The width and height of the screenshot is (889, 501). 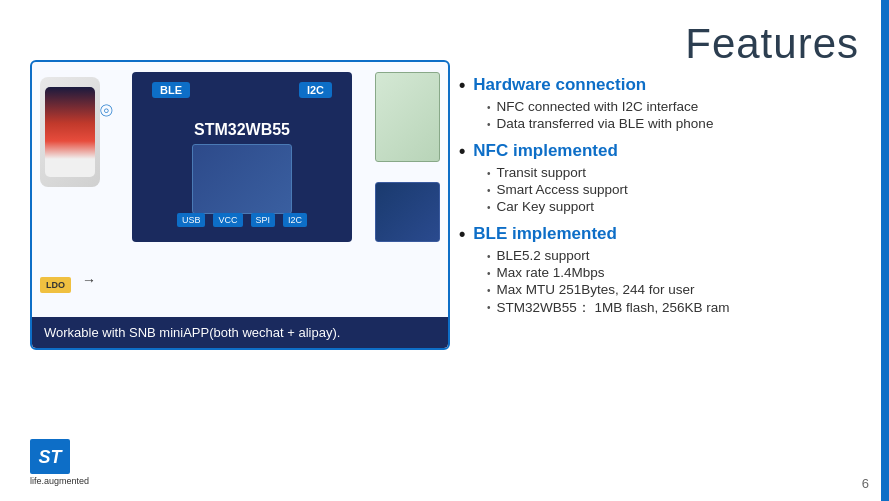 What do you see at coordinates (192, 220) in the screenshot?
I see `usb-label: USB` at bounding box center [192, 220].